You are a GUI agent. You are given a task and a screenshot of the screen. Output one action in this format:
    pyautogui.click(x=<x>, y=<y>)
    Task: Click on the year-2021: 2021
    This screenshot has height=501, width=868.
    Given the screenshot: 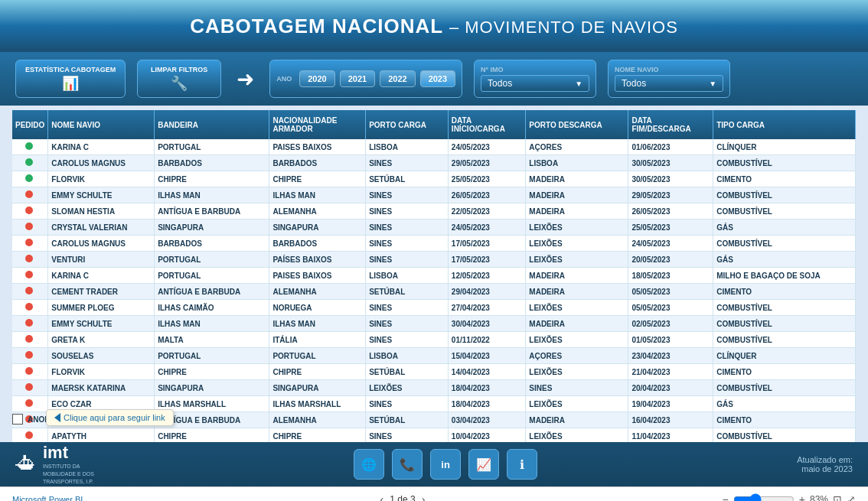 What is the action you would take?
    pyautogui.click(x=357, y=79)
    